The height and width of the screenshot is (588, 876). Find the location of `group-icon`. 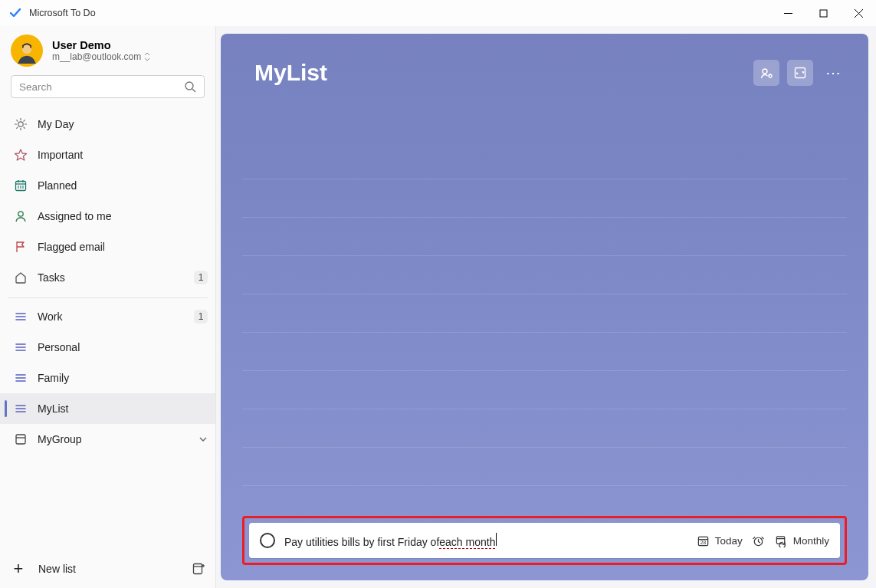

group-icon is located at coordinates (21, 439).